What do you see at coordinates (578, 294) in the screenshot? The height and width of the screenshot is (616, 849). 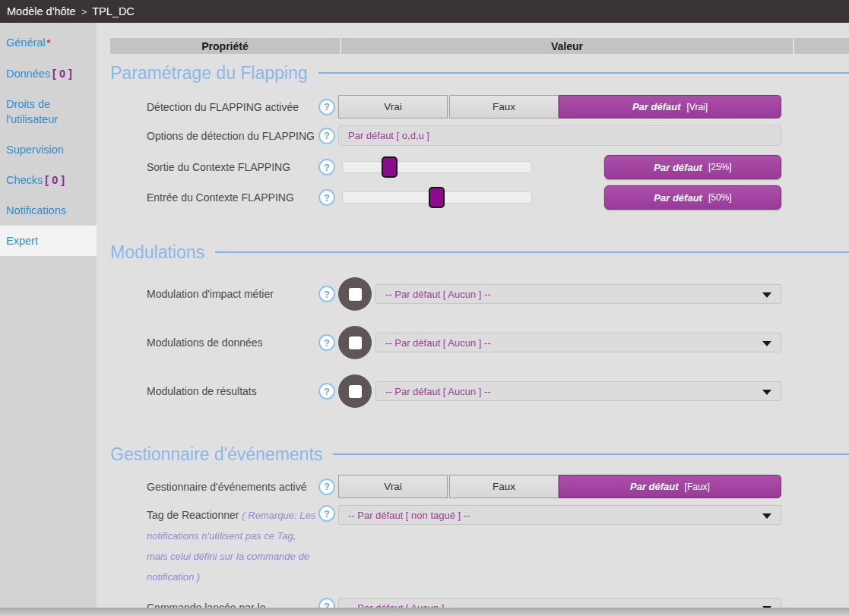 I see `modulation-impact-select: -- Par défaut [ Aucun ] --` at bounding box center [578, 294].